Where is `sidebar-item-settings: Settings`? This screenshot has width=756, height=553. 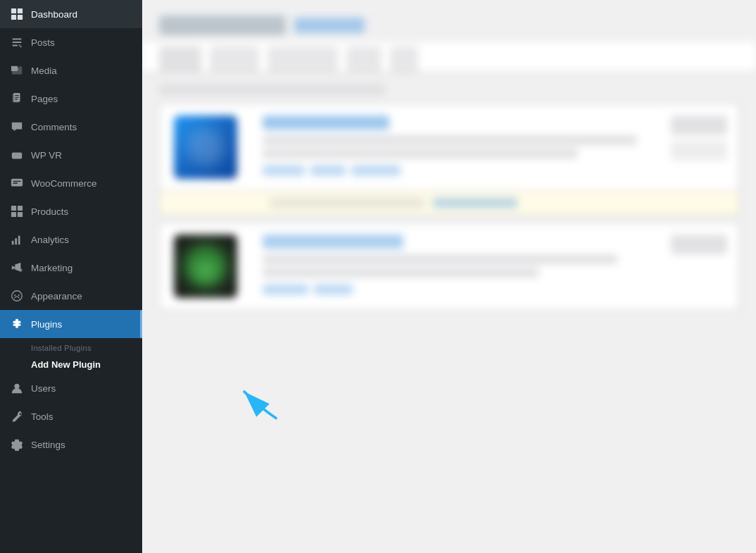
sidebar-item-settings: Settings is located at coordinates (71, 445).